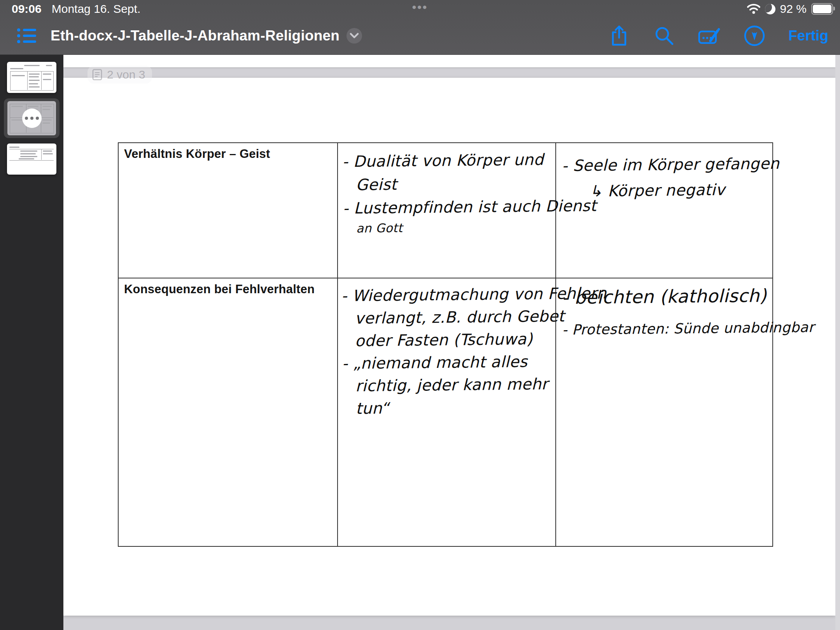 Image resolution: width=840 pixels, height=630 pixels. What do you see at coordinates (790, 9) in the screenshot?
I see `status-right: 92 %` at bounding box center [790, 9].